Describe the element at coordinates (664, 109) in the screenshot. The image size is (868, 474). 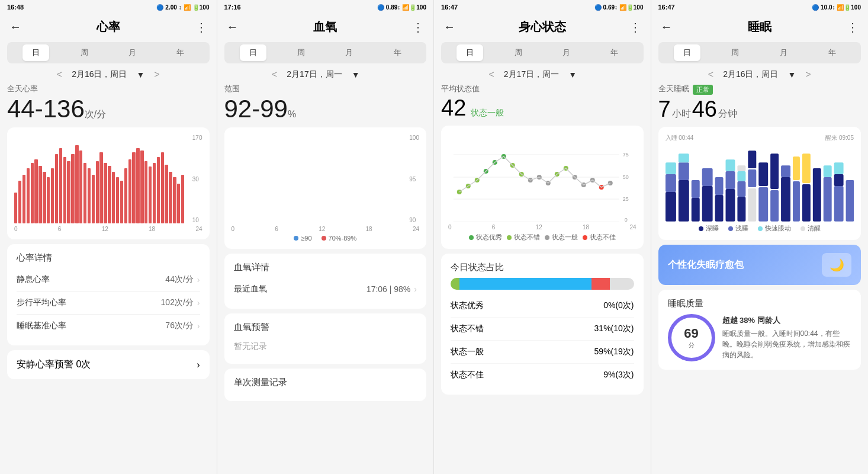
I see `sleep-hours: 7` at that location.